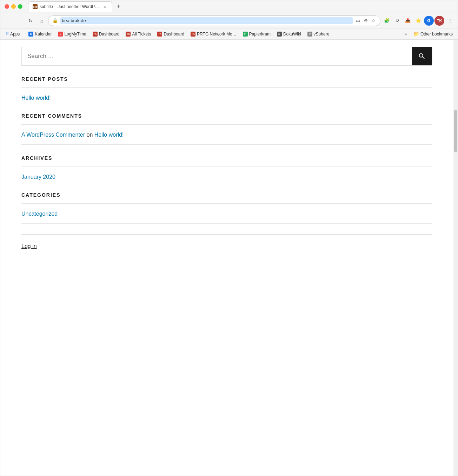  I want to click on archives-divider, so click(227, 167).